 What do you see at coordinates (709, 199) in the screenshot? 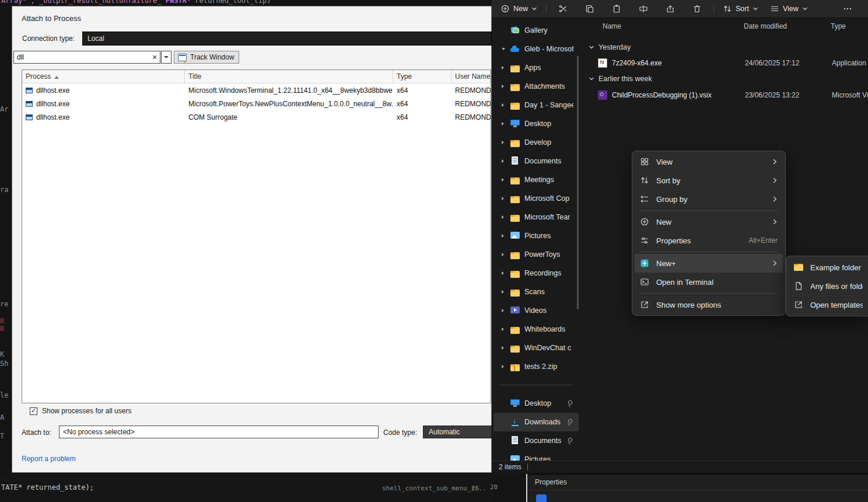
I see `context-menu-item-group-by: Group by` at bounding box center [709, 199].